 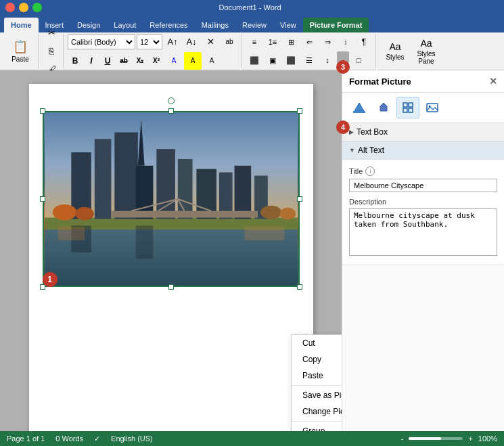 What do you see at coordinates (300, 287) in the screenshot?
I see `handle-bottom-right` at bounding box center [300, 287].